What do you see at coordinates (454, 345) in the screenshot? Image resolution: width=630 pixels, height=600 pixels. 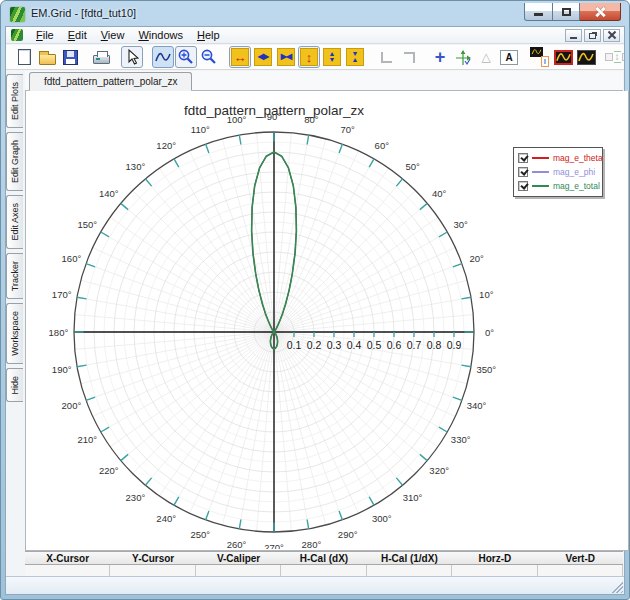 I see `svg-text: 0.9` at bounding box center [454, 345].